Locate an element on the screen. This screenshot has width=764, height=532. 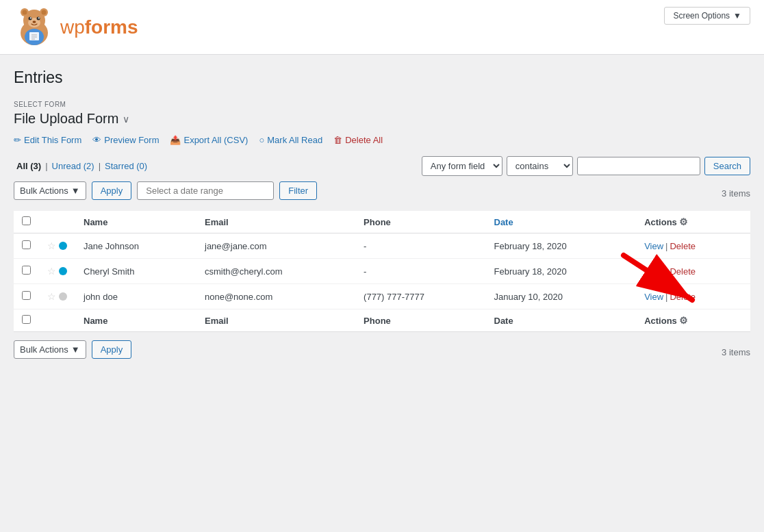
filter-tab-starred: Starred (0) is located at coordinates (126, 166).